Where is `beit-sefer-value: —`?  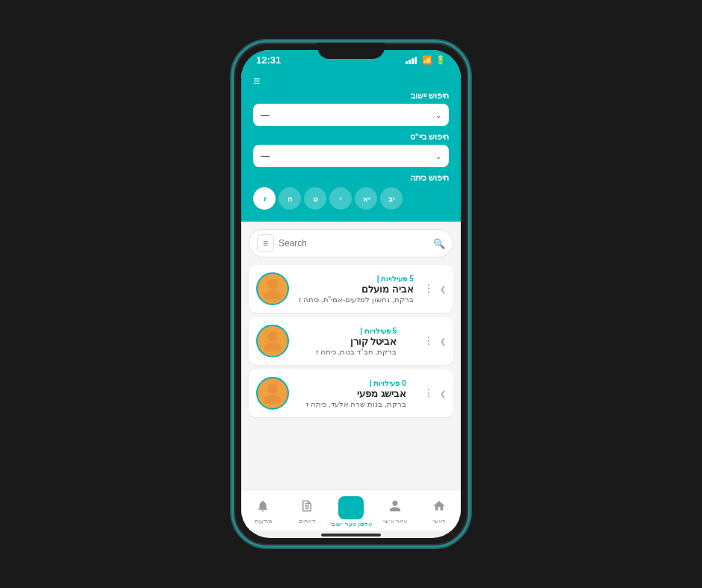
beit-sefer-value: — is located at coordinates (265, 156).